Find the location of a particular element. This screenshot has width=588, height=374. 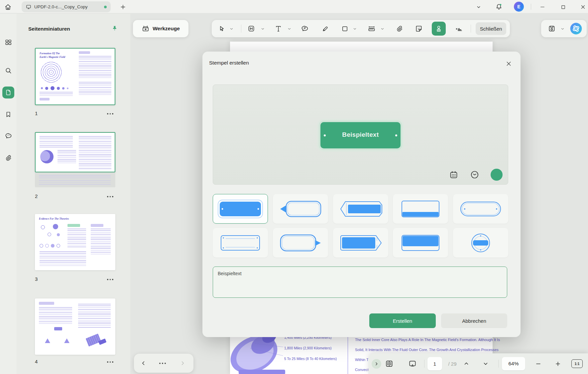

measure-tool is located at coordinates (372, 29).